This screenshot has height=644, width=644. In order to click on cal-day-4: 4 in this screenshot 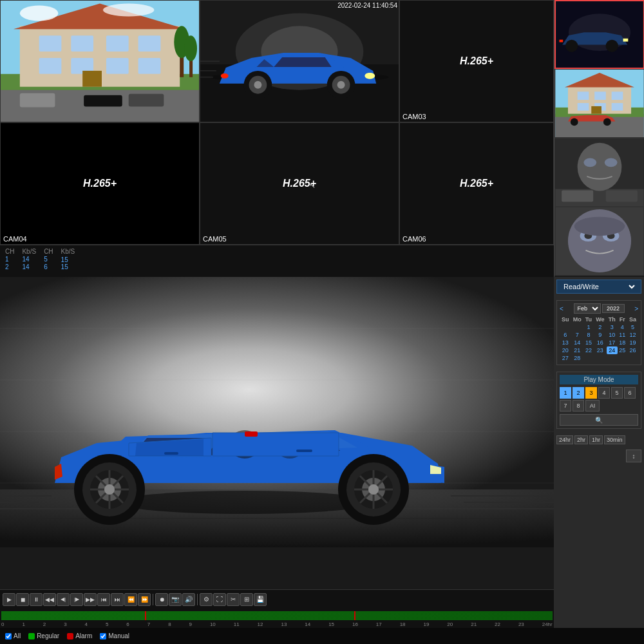, I will do `click(623, 327)`.